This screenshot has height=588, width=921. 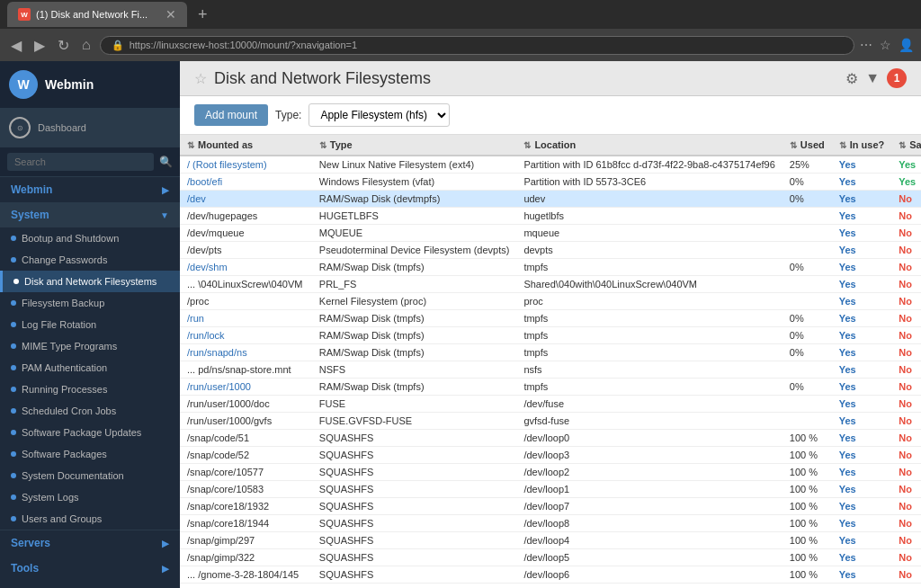 I want to click on sidebar-item-webmin: Webmin ▶, so click(x=90, y=190).